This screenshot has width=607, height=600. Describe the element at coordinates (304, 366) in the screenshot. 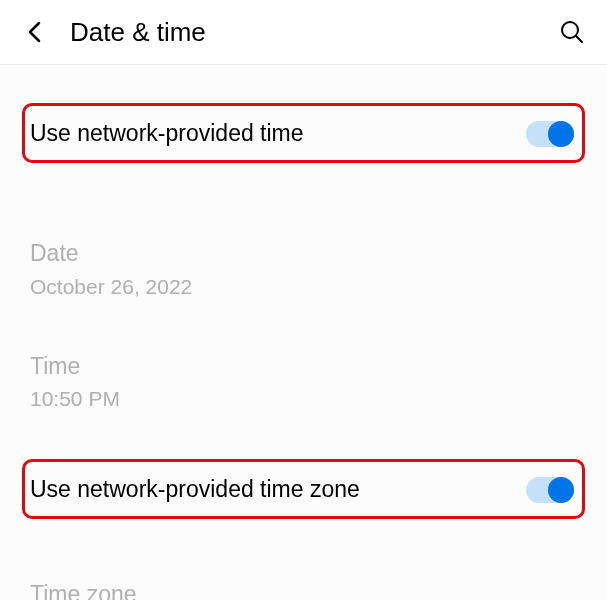

I see `time-label: Time` at that location.